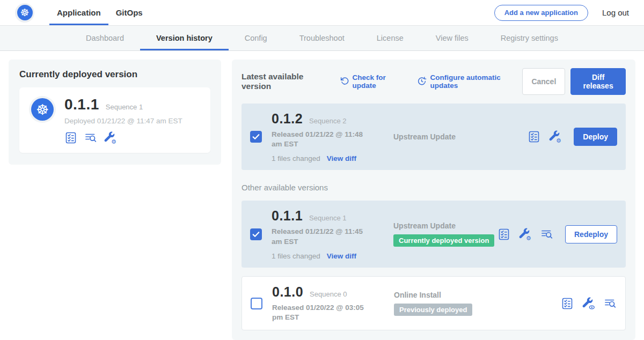 The height and width of the screenshot is (340, 644). What do you see at coordinates (327, 218) in the screenshot?
I see `sequence-label: Sequence 1` at bounding box center [327, 218].